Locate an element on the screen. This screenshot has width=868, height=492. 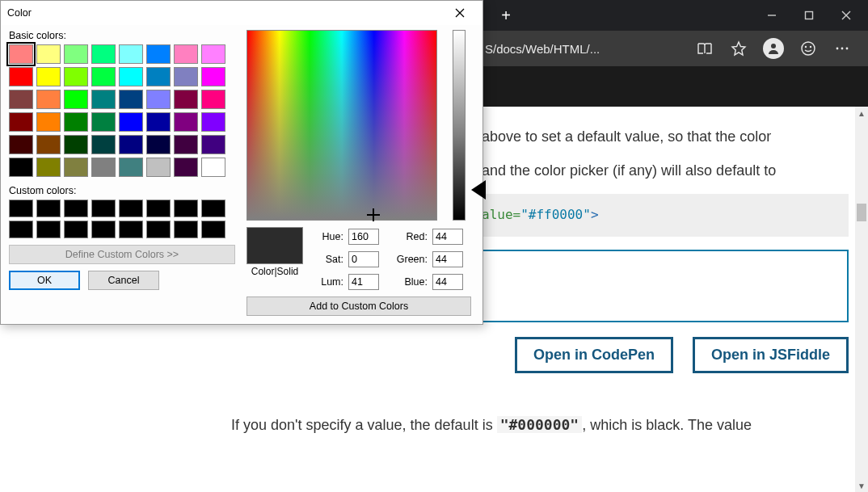
dialog-titlebar: Color is located at coordinates (242, 13).